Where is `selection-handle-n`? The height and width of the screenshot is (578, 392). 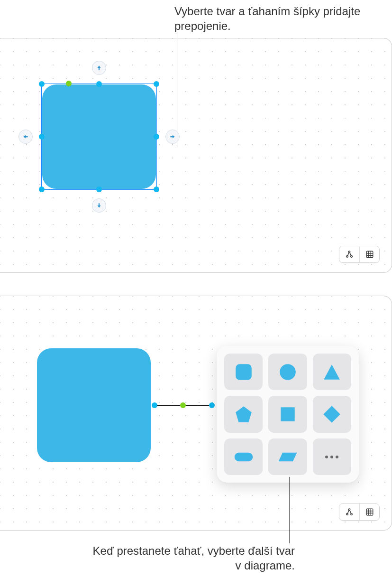
selection-handle-n is located at coordinates (99, 84).